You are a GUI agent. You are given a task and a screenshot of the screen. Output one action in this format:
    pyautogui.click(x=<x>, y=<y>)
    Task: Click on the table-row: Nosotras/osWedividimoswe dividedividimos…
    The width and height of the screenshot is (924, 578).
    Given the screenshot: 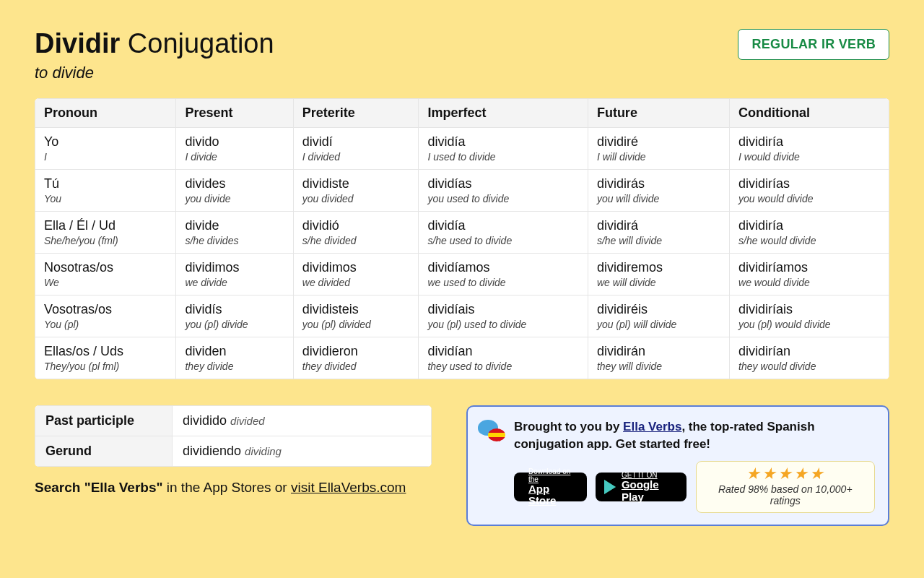 What is the action you would take?
    pyautogui.click(x=462, y=274)
    